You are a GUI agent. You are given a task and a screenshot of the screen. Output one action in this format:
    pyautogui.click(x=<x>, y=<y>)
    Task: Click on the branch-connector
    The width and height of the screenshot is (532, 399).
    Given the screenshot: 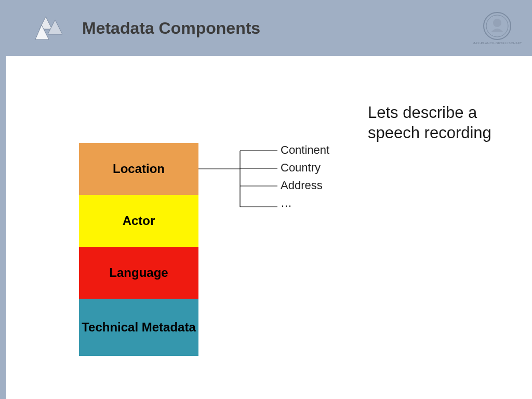 What is the action you would take?
    pyautogui.click(x=240, y=178)
    